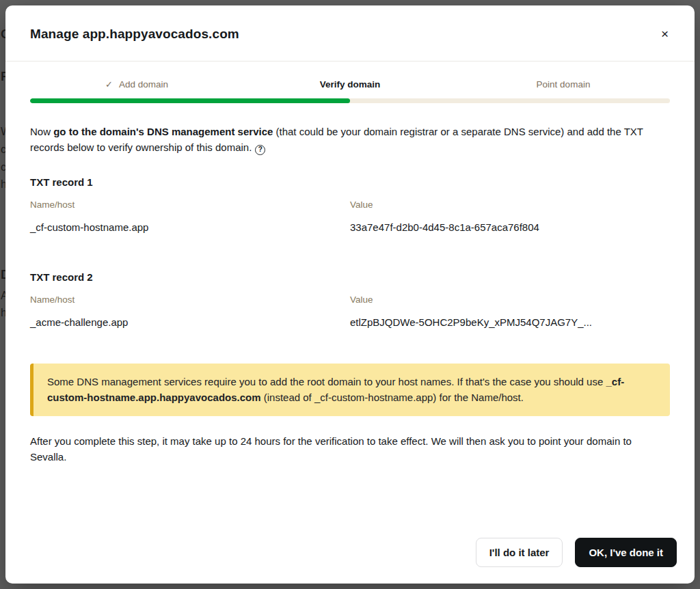 This screenshot has width=700, height=589. Describe the element at coordinates (350, 85) in the screenshot. I see `stepper: ✓ Add domain Verify domain Point domain` at that location.